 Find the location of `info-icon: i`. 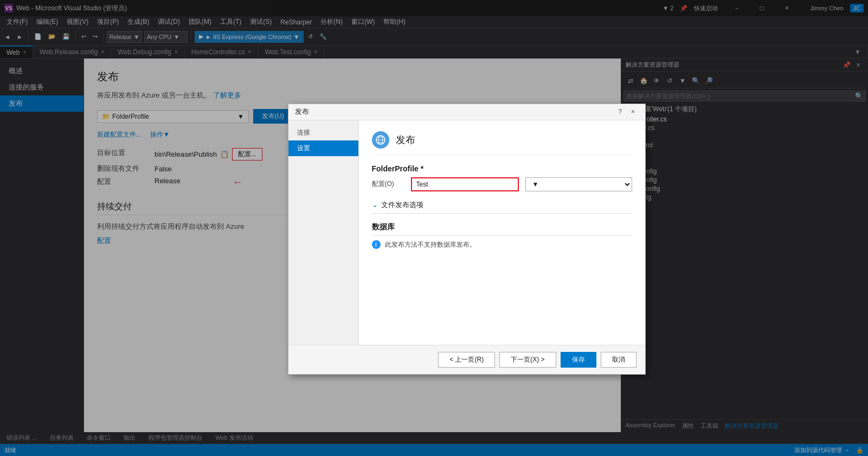

info-icon: i is located at coordinates (376, 245).